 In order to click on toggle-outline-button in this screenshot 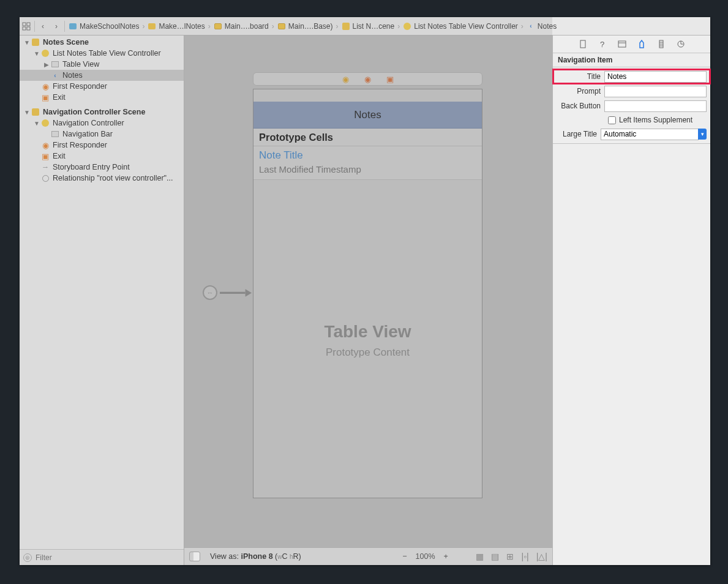, I will do `click(195, 556)`.